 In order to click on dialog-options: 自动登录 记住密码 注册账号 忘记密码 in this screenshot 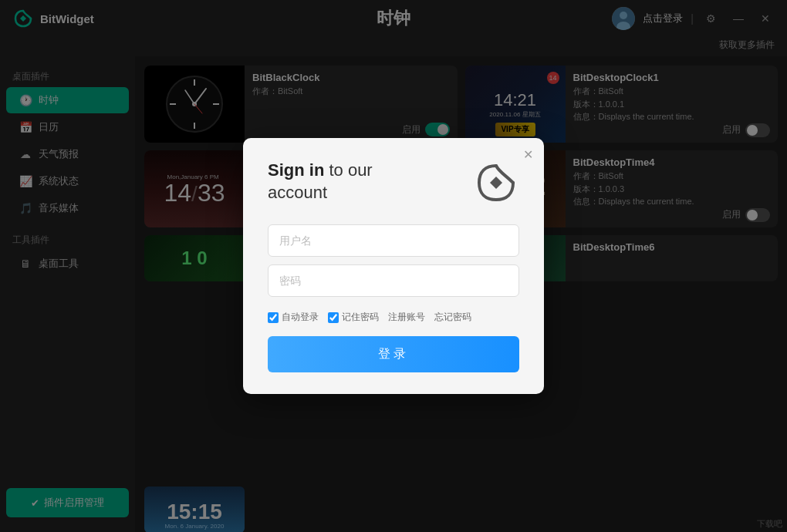, I will do `click(394, 318)`.